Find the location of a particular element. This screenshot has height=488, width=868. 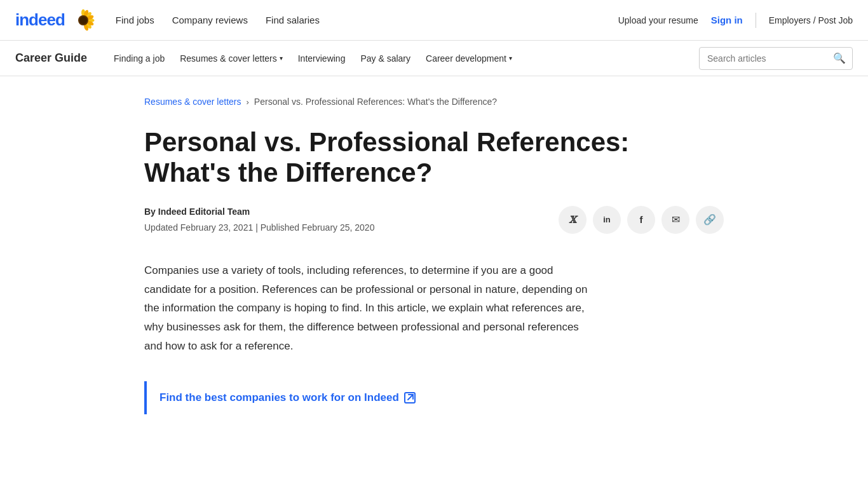

employers-link: Employers / Post Job is located at coordinates (811, 20).